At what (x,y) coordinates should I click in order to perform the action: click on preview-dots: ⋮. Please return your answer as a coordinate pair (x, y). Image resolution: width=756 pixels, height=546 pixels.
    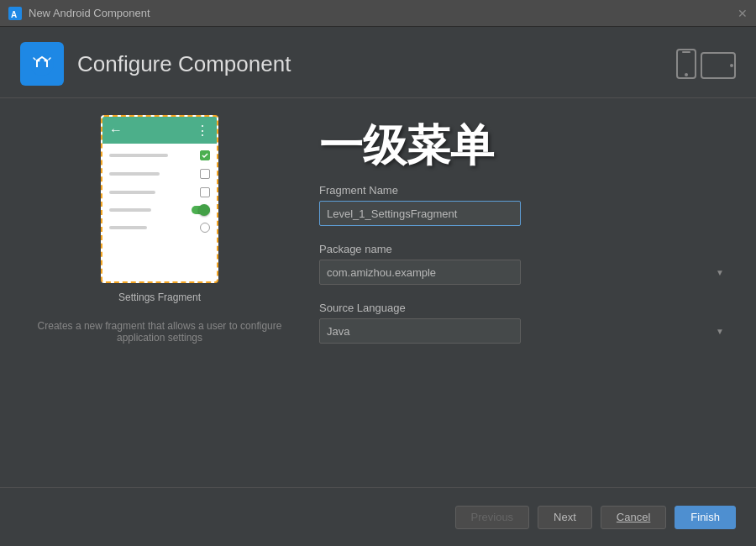
    Looking at the image, I should click on (203, 131).